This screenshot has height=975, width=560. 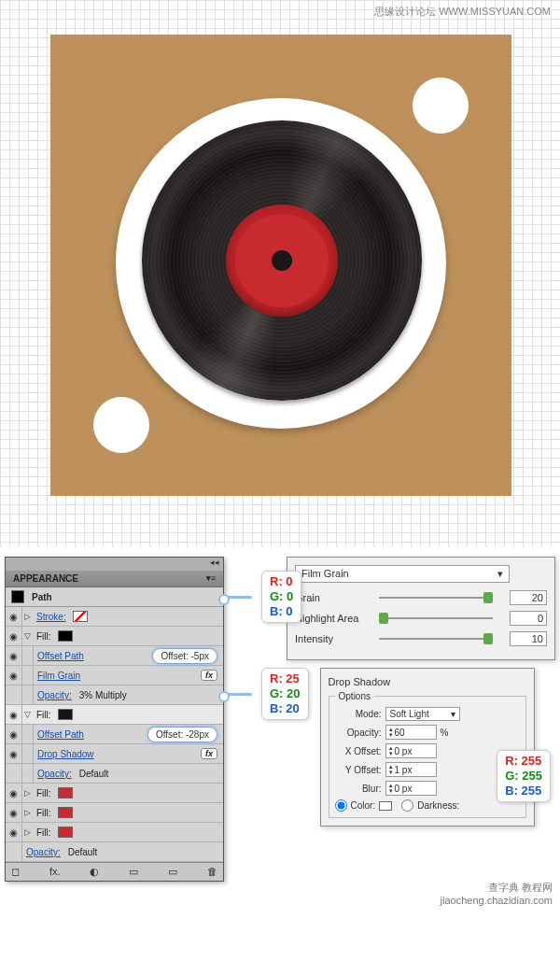 I want to click on toggle-icon: ◐, so click(x=94, y=872).